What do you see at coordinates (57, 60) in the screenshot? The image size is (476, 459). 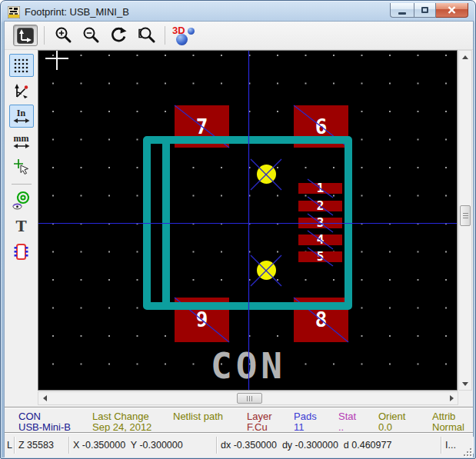 I see `cursor-crosshair` at bounding box center [57, 60].